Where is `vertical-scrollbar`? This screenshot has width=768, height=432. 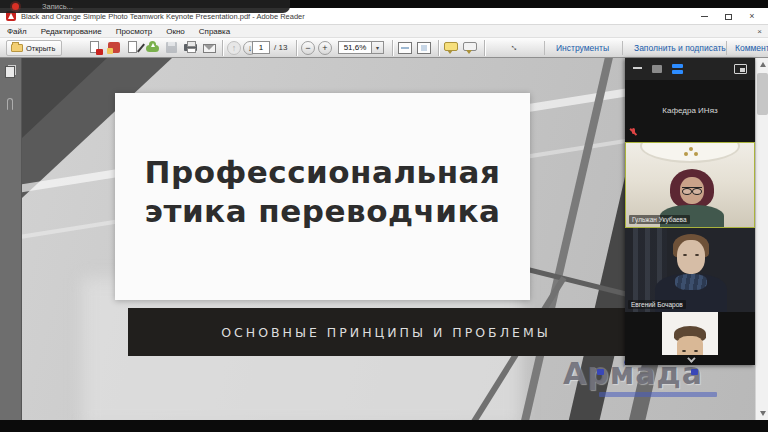
vertical-scrollbar is located at coordinates (762, 239).